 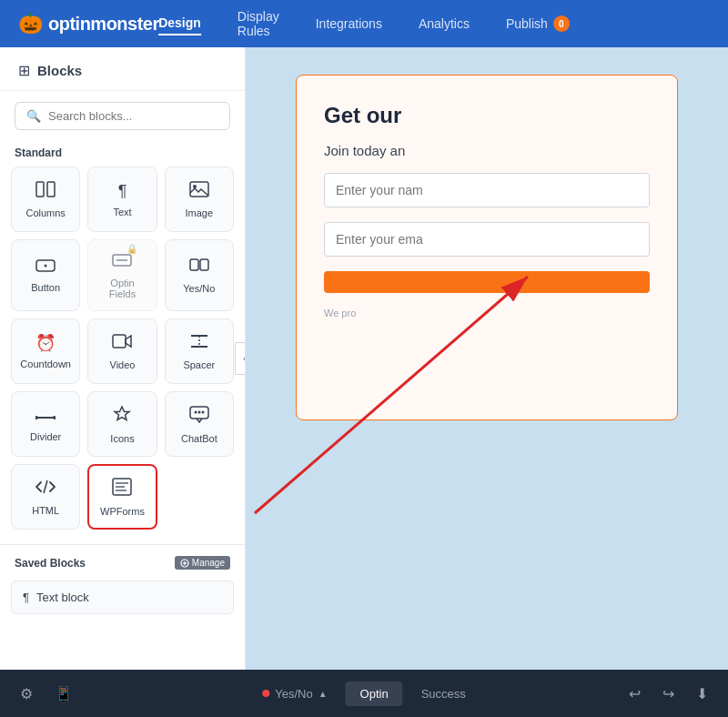 What do you see at coordinates (46, 213) in the screenshot?
I see `block-columns-label: Columns` at bounding box center [46, 213].